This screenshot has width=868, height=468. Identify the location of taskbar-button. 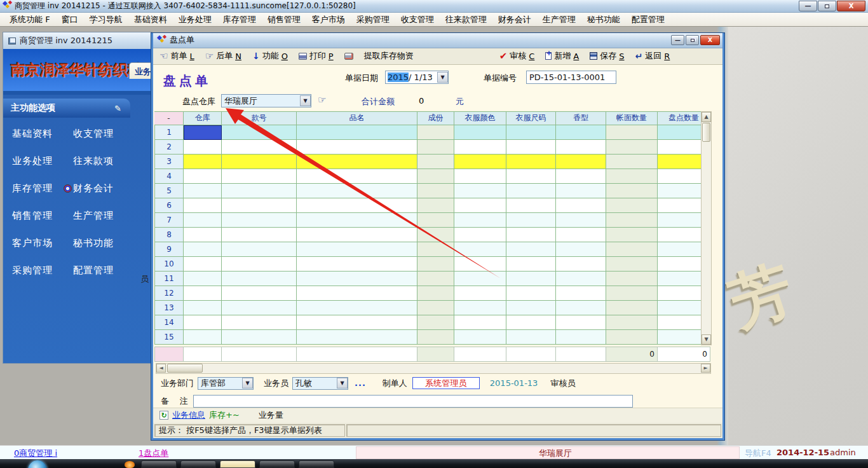
(198, 464).